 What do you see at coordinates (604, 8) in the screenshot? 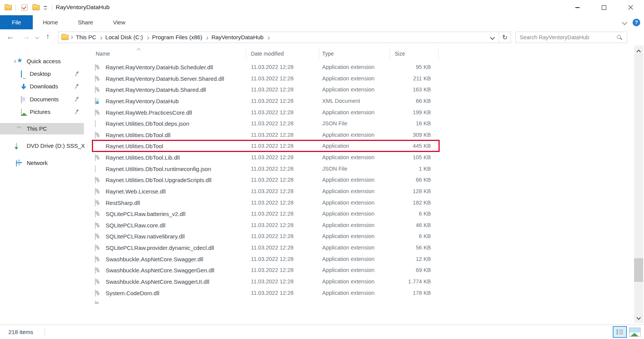
I see `maximize-icon` at bounding box center [604, 8].